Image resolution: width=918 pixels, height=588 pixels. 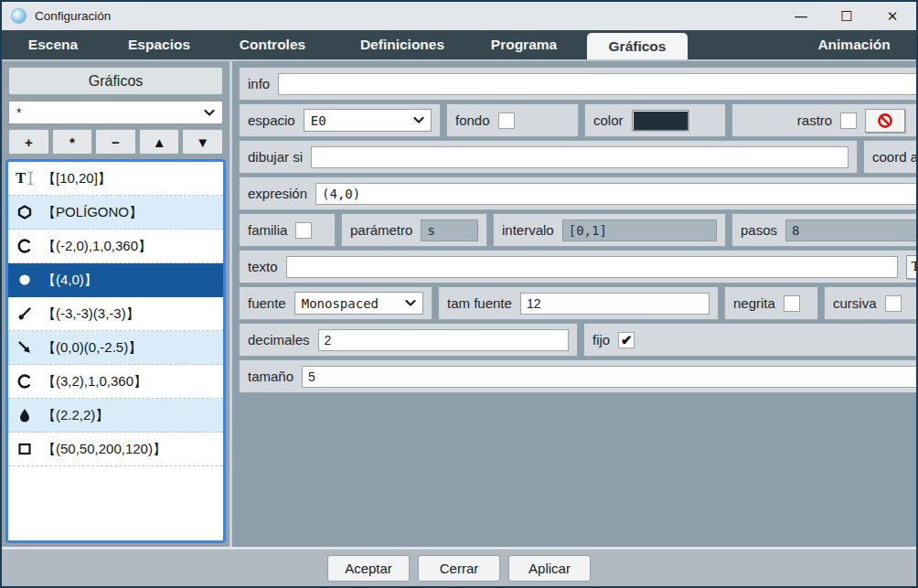 I want to click on apply-button: Aplicar, so click(x=550, y=569).